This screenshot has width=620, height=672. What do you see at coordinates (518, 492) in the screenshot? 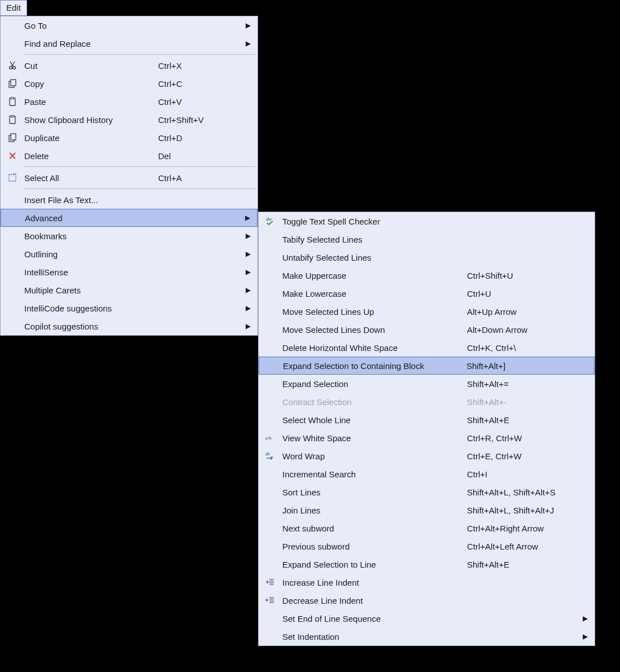
I see `menu-item-shortcut: Shift+Alt+L, Shift+Alt+S` at bounding box center [518, 492].